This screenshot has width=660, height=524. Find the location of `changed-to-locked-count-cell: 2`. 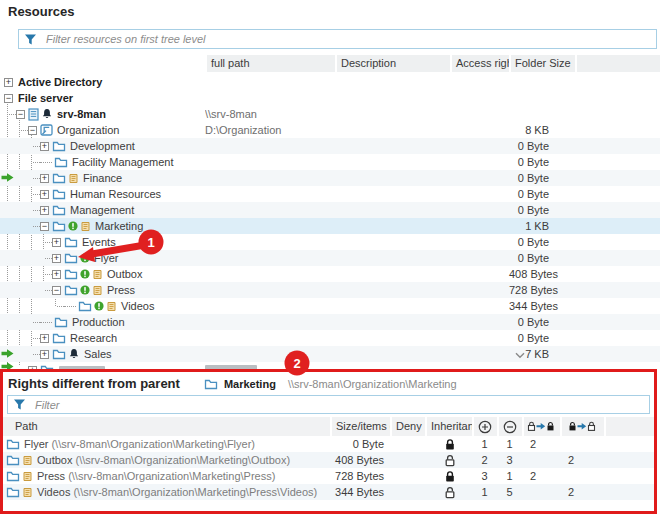

changed-to-locked-count-cell: 2 is located at coordinates (541, 476).